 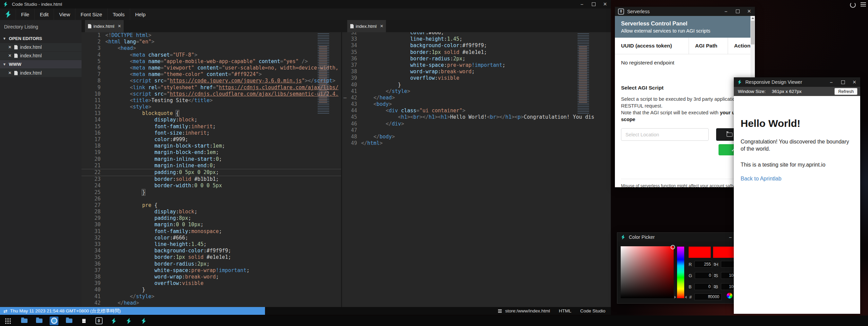 I want to click on code-line: 15 font-family:inherit;, so click(x=211, y=127).